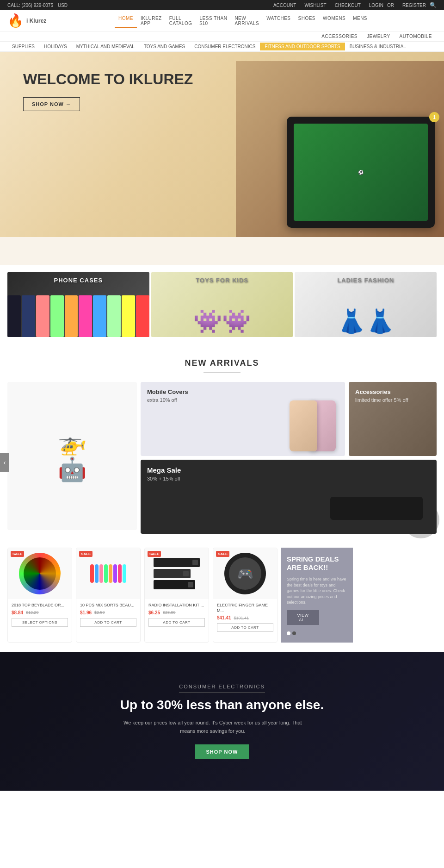  I want to click on nav-iklurez-app: IKLUREZAPP, so click(151, 21).